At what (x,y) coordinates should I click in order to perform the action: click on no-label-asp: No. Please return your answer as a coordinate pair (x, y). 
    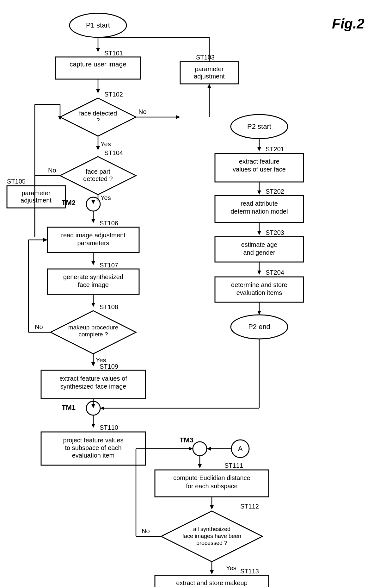
    Looking at the image, I should click on (146, 531).